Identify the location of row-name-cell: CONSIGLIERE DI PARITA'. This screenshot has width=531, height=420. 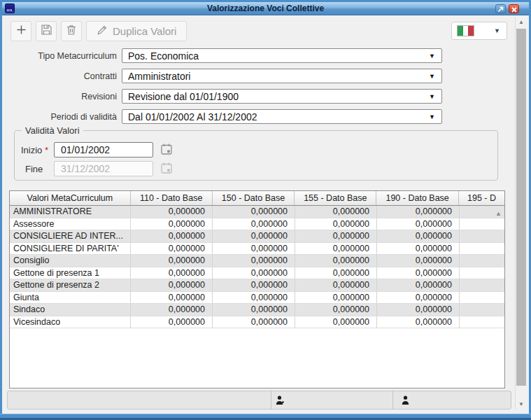
(70, 249).